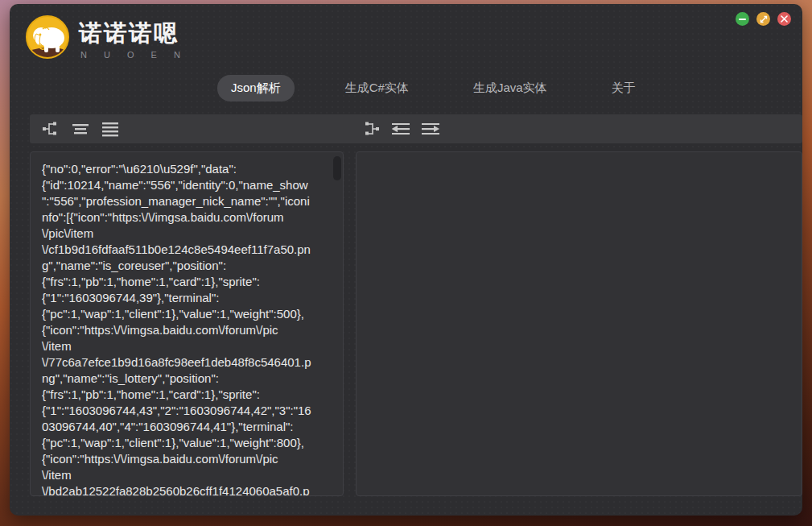 This screenshot has width=812, height=526. What do you see at coordinates (110, 129) in the screenshot?
I see `justify-lines-icon` at bounding box center [110, 129].